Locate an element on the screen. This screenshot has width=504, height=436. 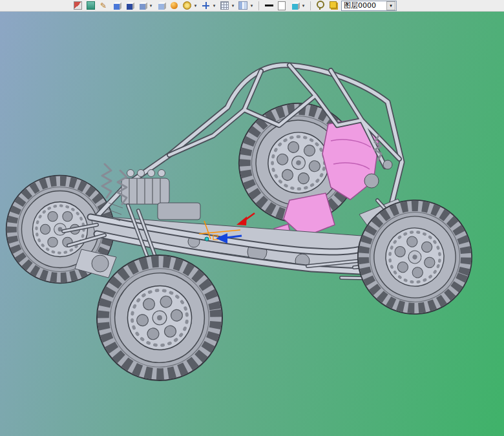
new-sheet-icon-glyph is located at coordinates (282, 6).